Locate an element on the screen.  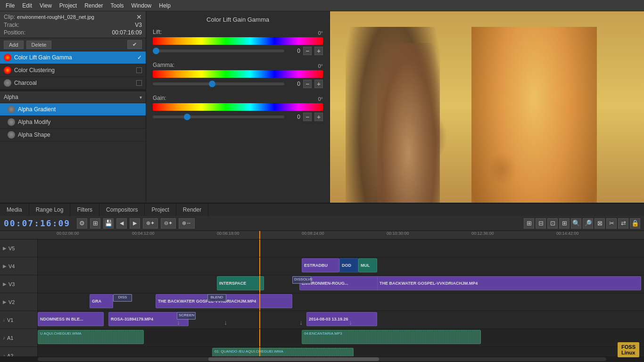
color-lift-icon is located at coordinates (8, 58).